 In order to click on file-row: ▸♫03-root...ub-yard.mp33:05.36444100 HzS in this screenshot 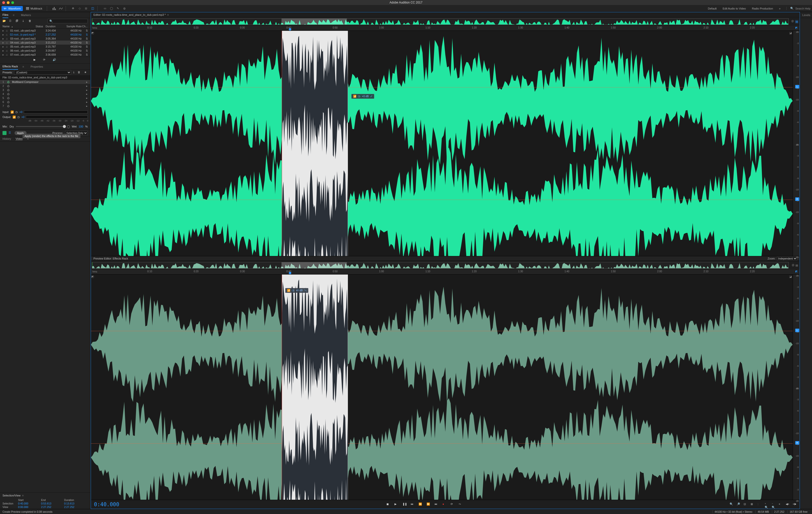, I will do `click(45, 38)`.